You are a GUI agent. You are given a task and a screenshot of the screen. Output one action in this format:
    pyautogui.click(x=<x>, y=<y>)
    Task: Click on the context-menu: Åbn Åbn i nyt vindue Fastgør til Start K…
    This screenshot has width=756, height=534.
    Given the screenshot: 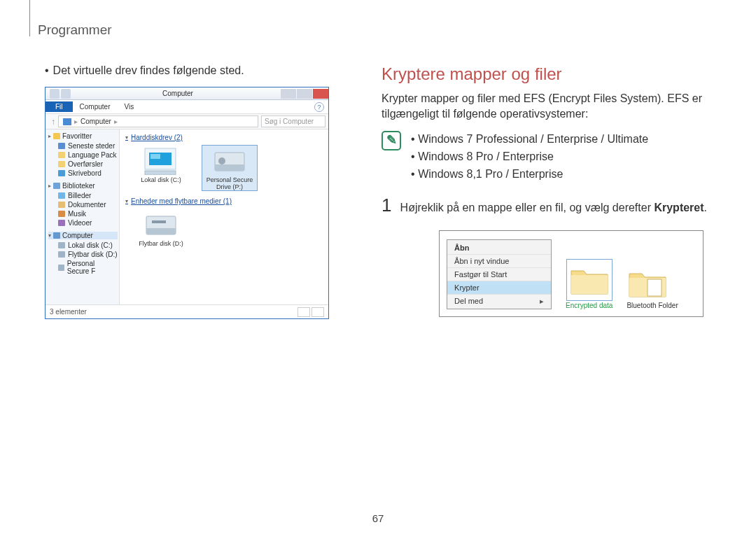 What is the action you would take?
    pyautogui.click(x=499, y=274)
    